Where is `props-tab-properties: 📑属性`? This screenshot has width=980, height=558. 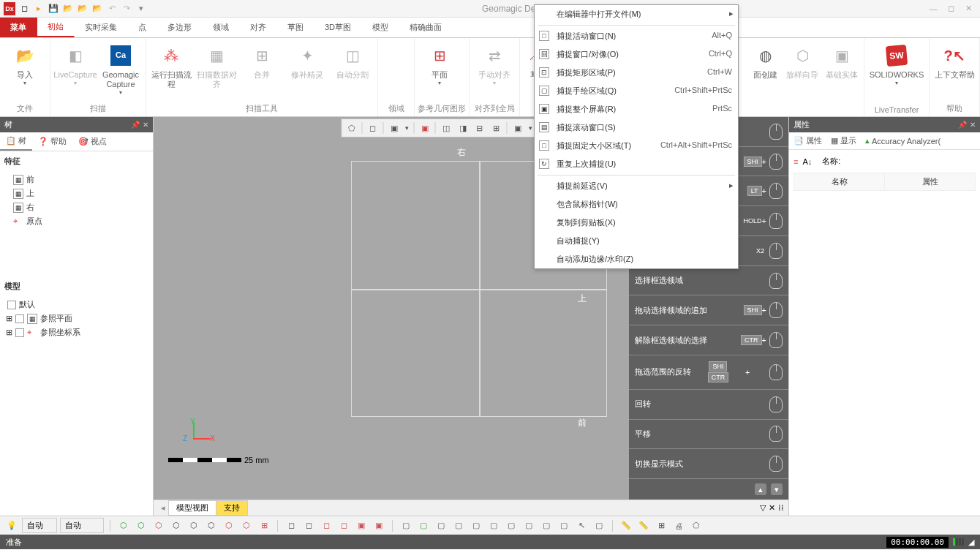 props-tab-properties: 📑属性 is located at coordinates (807, 140).